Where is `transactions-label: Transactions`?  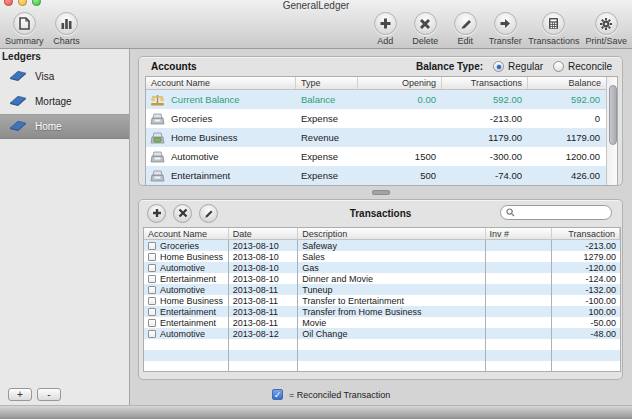
transactions-label: Transactions is located at coordinates (554, 41).